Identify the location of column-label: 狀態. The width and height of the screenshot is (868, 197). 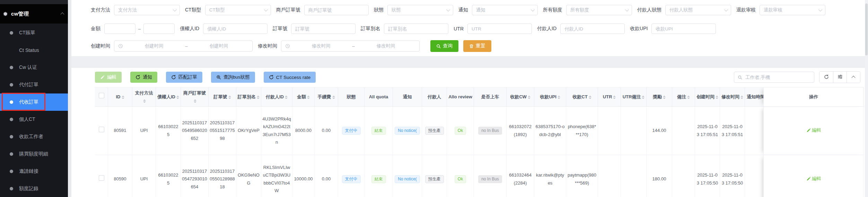
(351, 97).